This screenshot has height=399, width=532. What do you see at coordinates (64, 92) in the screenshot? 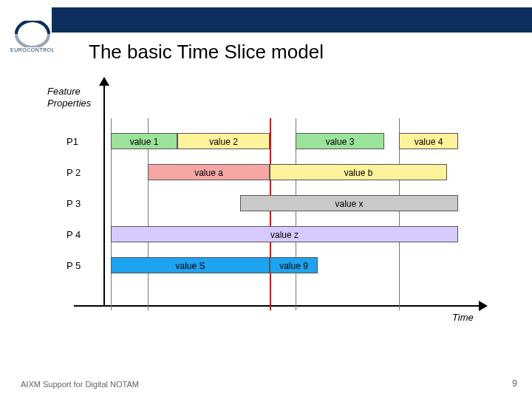
I see `y-axis-label-line1: Feature` at bounding box center [64, 92].